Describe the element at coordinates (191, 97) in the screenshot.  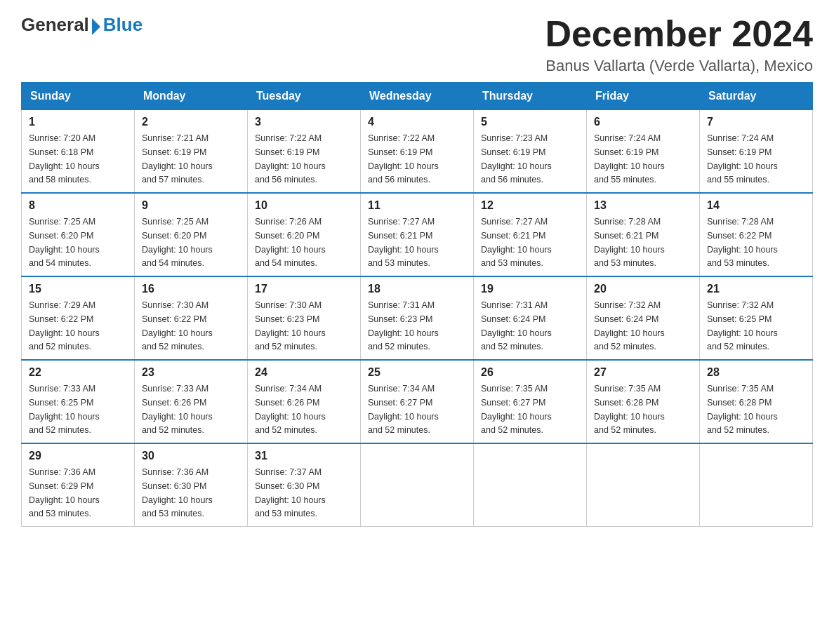
I see `calendar-header-monday: Monday` at that location.